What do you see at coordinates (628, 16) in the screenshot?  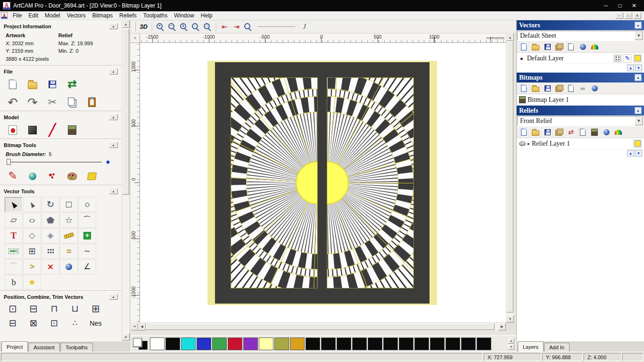 I see `mdi-restore-button: □` at bounding box center [628, 16].